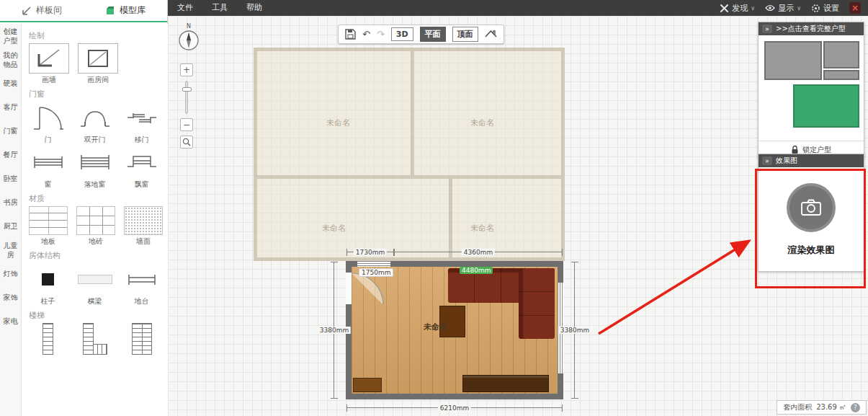  I want to click on door, so click(349, 288).